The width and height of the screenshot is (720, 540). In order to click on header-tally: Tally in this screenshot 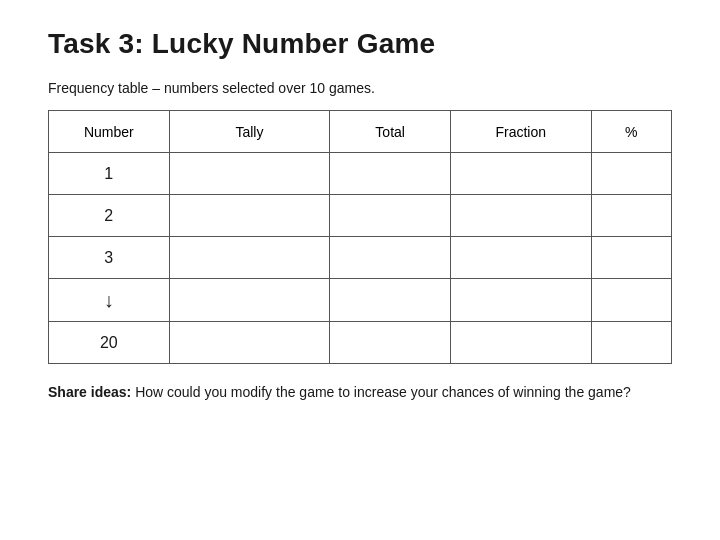, I will do `click(250, 132)`.